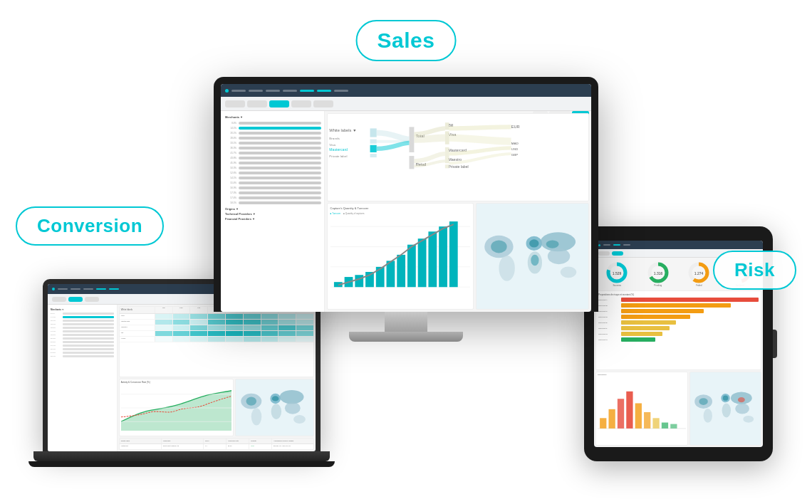 This screenshot has height=504, width=812. Describe the element at coordinates (678, 245) in the screenshot. I see `tablet-nav` at that location.